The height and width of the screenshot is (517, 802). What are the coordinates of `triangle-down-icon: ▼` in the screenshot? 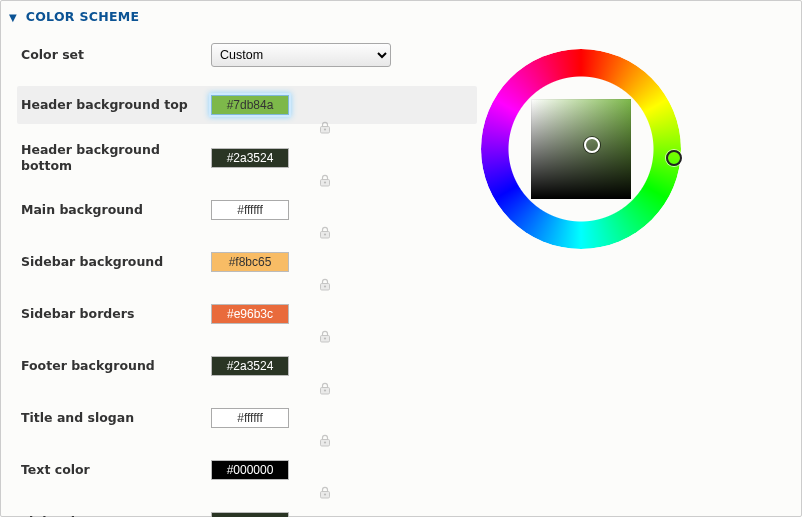 It's located at (13, 18).